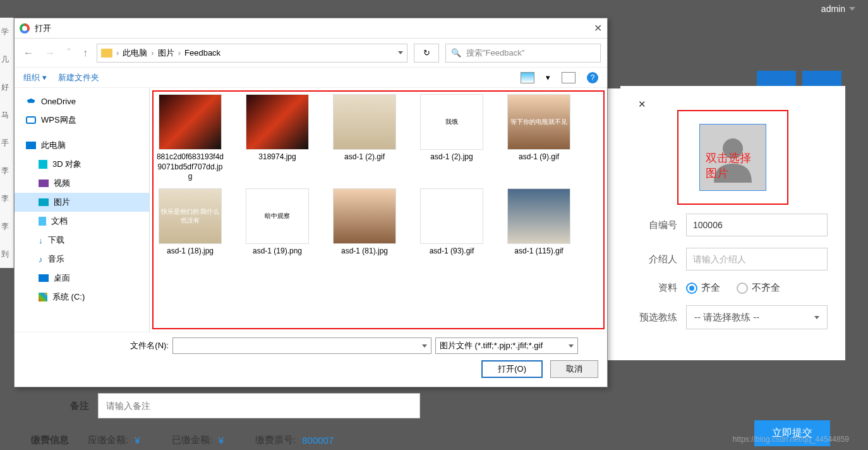  Describe the element at coordinates (757, 259) in the screenshot. I see `intro-input` at that location.